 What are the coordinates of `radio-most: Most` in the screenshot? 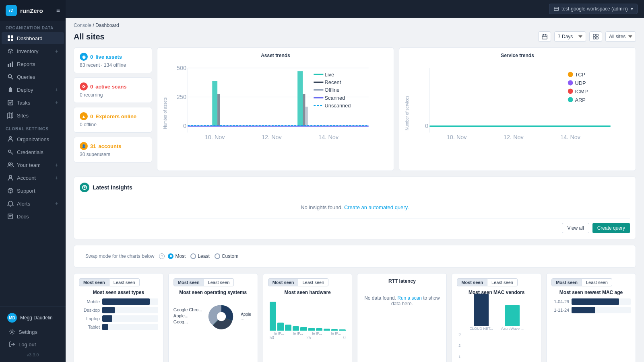 It's located at (177, 256).